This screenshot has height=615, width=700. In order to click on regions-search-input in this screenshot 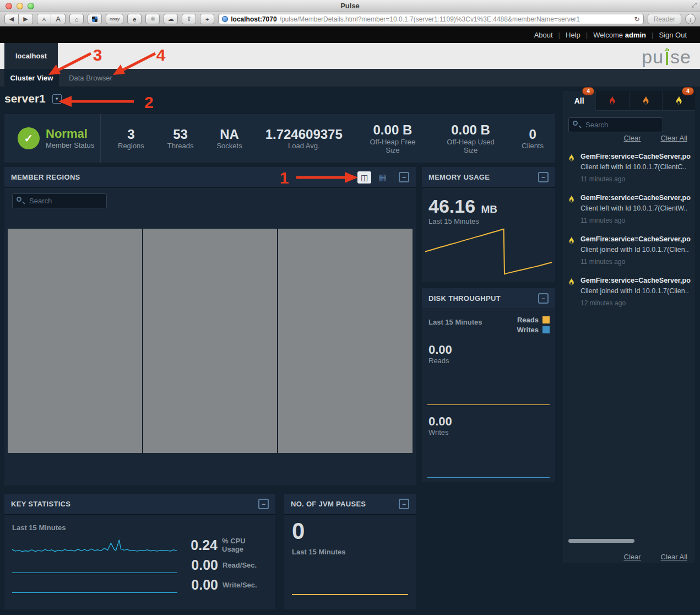, I will do `click(59, 201)`.